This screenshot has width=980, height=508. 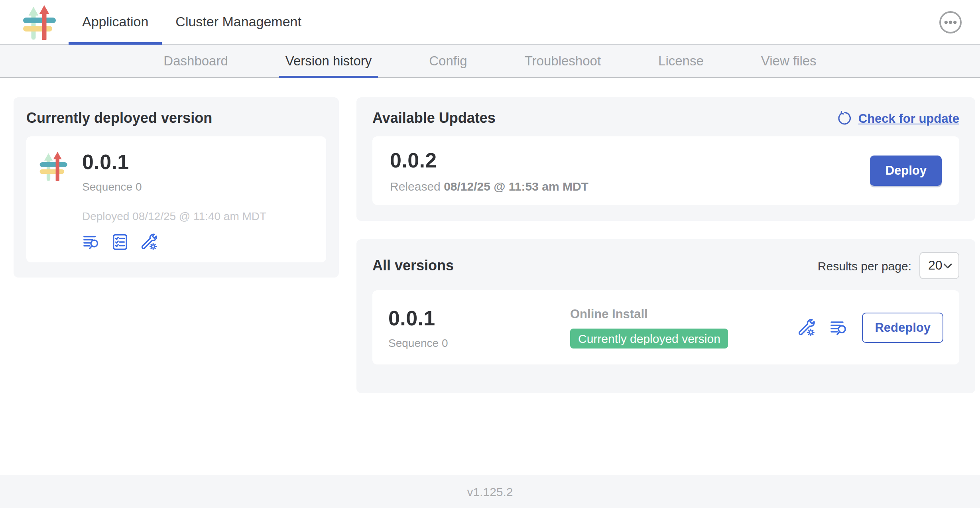 What do you see at coordinates (950, 22) in the screenshot?
I see `ellipsis-icon` at bounding box center [950, 22].